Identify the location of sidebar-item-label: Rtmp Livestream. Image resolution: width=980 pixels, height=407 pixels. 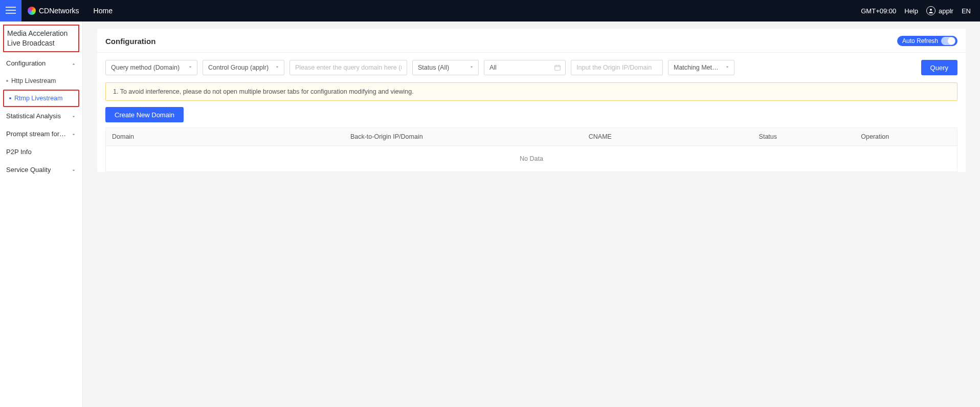
(38, 98).